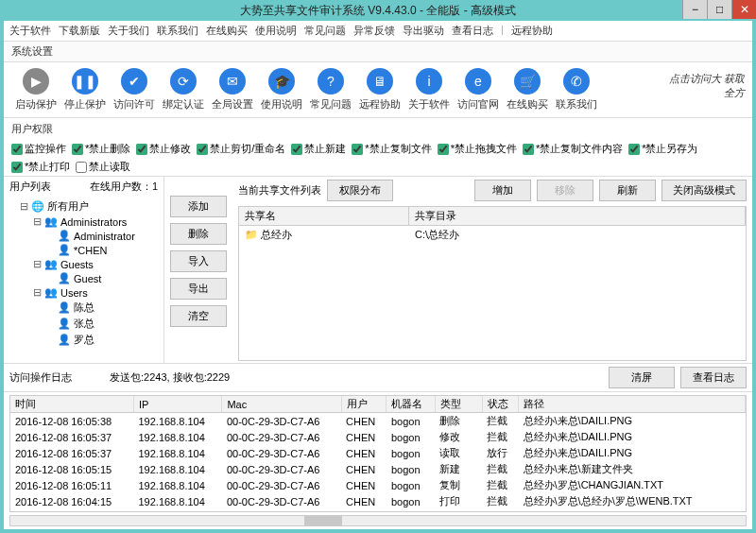 The height and width of the screenshot is (533, 756). What do you see at coordinates (227, 30) in the screenshot?
I see `menu-4: 在线购买` at bounding box center [227, 30].